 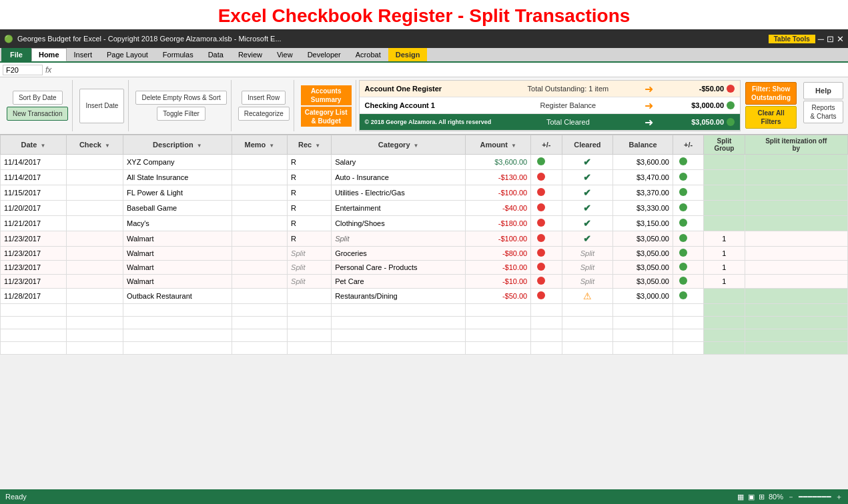 I want to click on table-header-row: Date ▼ Check ▼ Description ▼ Memo ▼ Rec …, so click(x=424, y=145).